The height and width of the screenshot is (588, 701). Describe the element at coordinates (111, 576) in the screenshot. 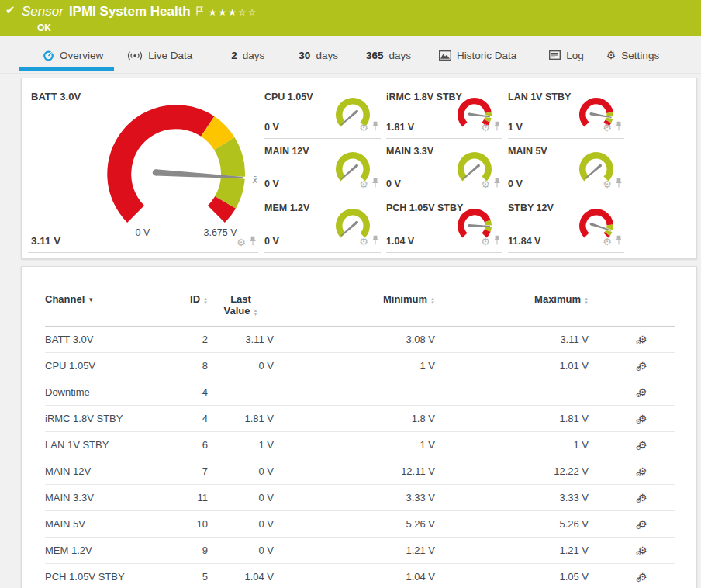

I see `channel-name: PCH 1.05V STBY` at that location.